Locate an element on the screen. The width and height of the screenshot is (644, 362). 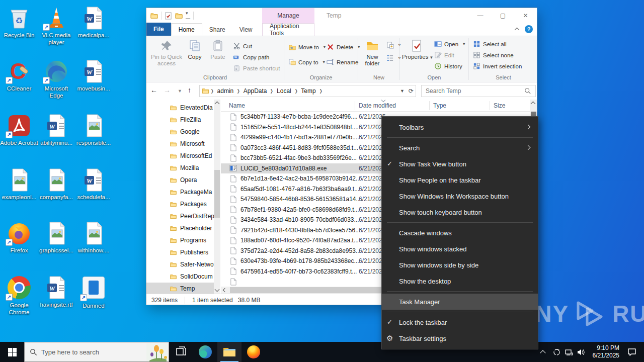
menu-item-show-touch-keyboard-button: Show touch keyboard button is located at coordinates (460, 212).